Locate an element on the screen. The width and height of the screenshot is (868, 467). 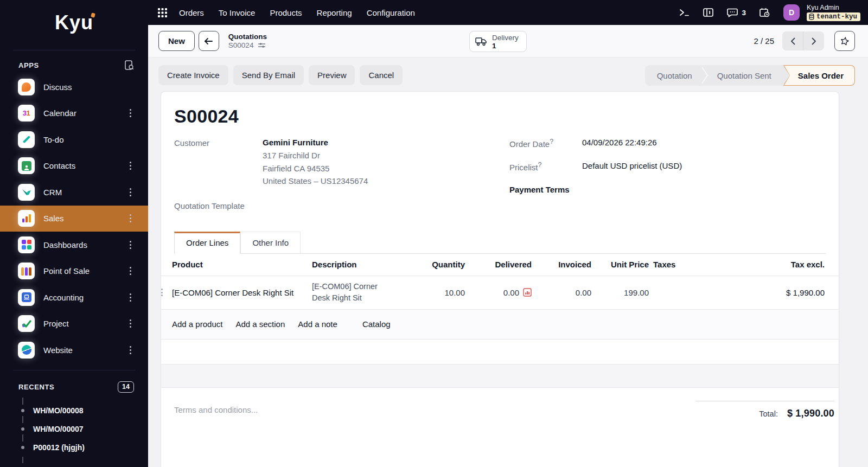
cell-quantity: 10.00 is located at coordinates (448, 293).